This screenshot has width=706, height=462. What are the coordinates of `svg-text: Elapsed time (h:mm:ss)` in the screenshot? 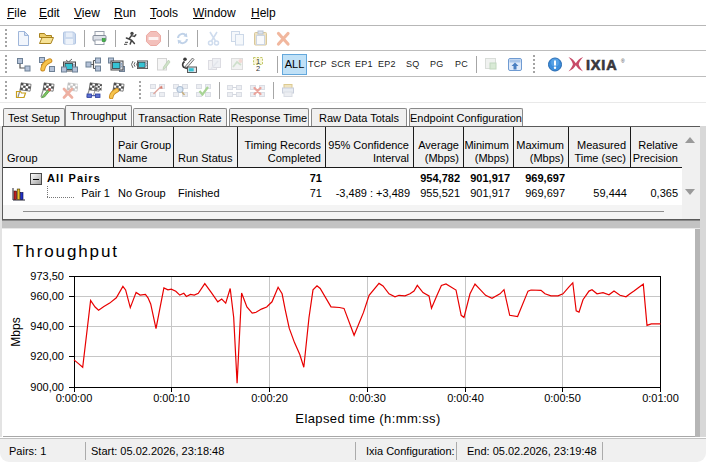 It's located at (368, 418).